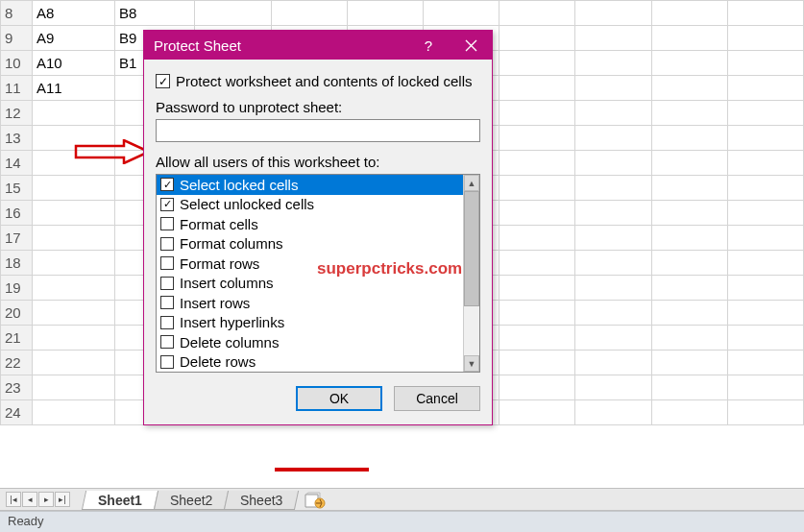  What do you see at coordinates (163, 81) in the screenshot?
I see `protect-checkbox` at bounding box center [163, 81].